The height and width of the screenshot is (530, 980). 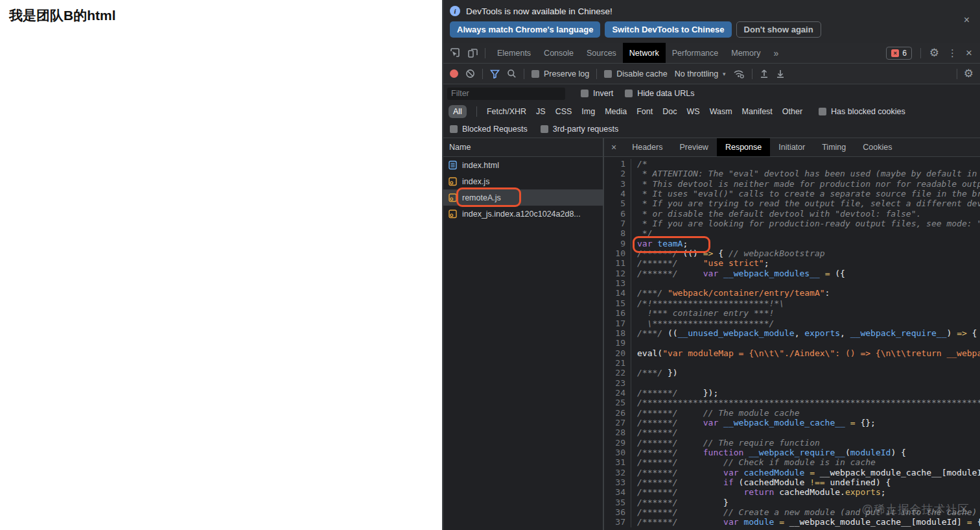 What do you see at coordinates (776, 53) in the screenshot?
I see `more-tabs-icon: »` at bounding box center [776, 53].